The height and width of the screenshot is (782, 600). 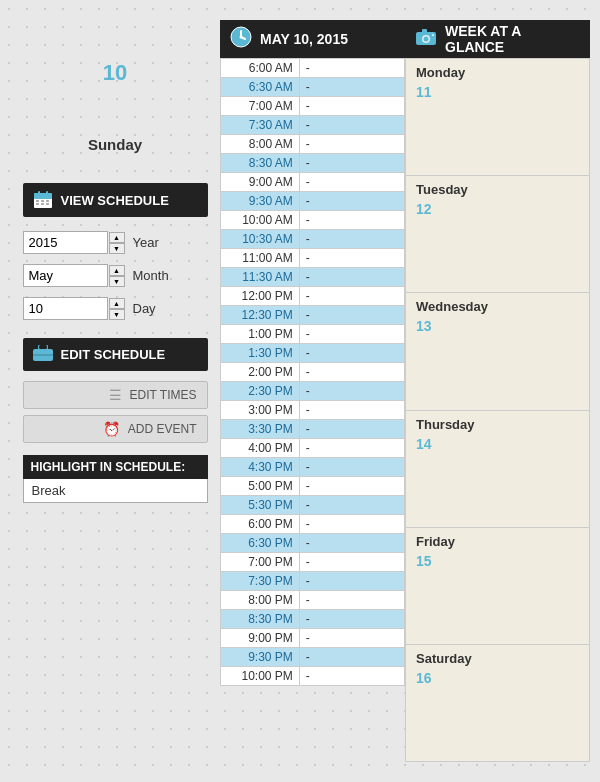 What do you see at coordinates (260, 316) in the screenshot?
I see `time-cell: 12:30 PM` at bounding box center [260, 316].